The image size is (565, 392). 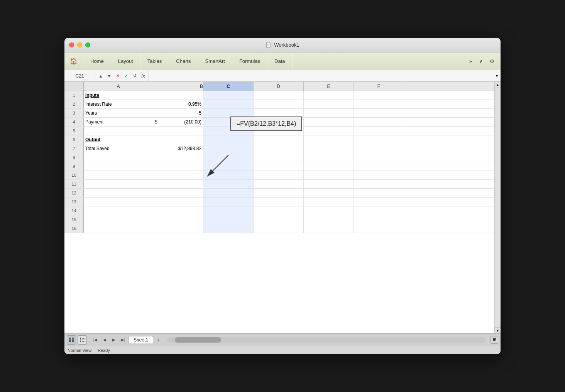 What do you see at coordinates (184, 61) in the screenshot?
I see `ribbon-tab-charts: Charts` at bounding box center [184, 61].